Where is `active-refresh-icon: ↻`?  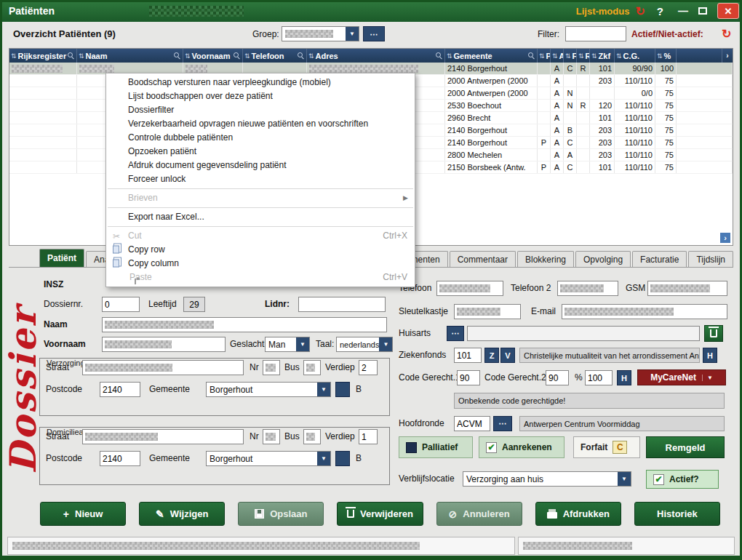 active-refresh-icon: ↻ is located at coordinates (726, 34).